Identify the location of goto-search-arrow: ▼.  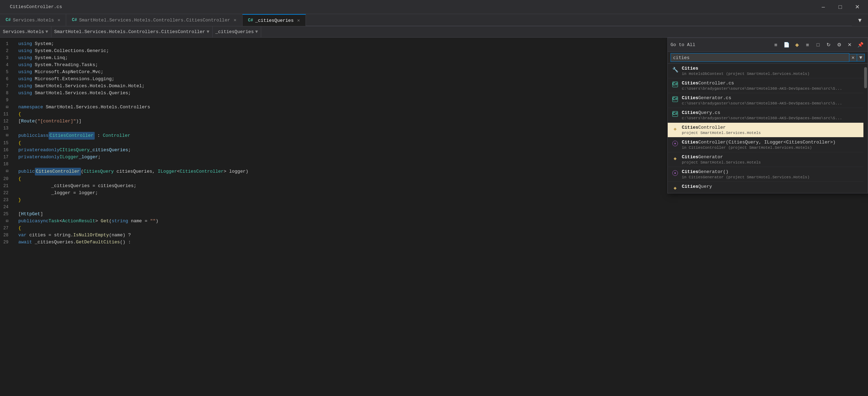
(861, 58).